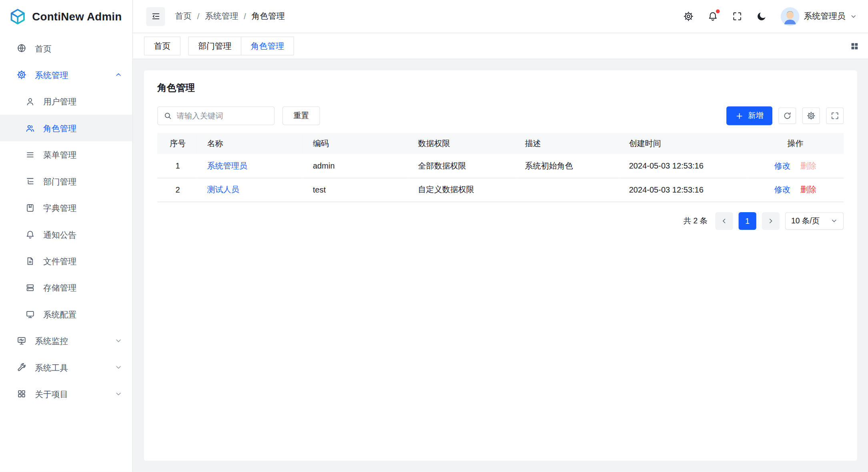  What do you see at coordinates (724, 221) in the screenshot?
I see `previous-page-button` at bounding box center [724, 221].